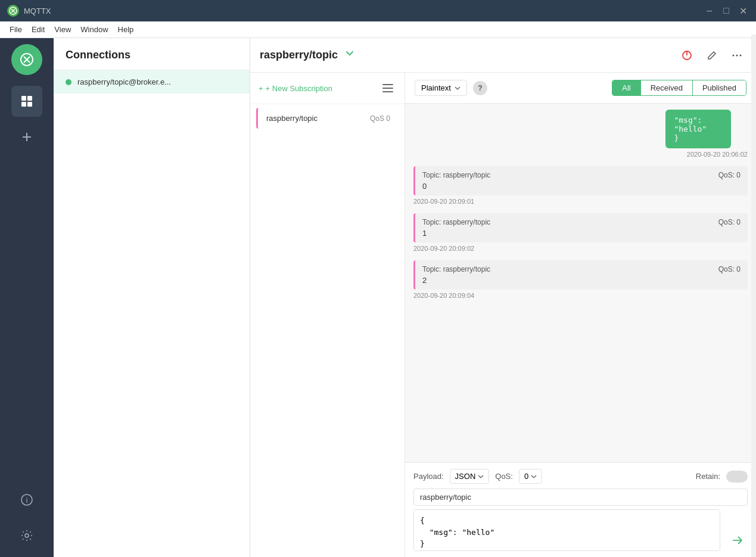  What do you see at coordinates (363, 11) in the screenshot?
I see `app-title: MQTTX` at bounding box center [363, 11].